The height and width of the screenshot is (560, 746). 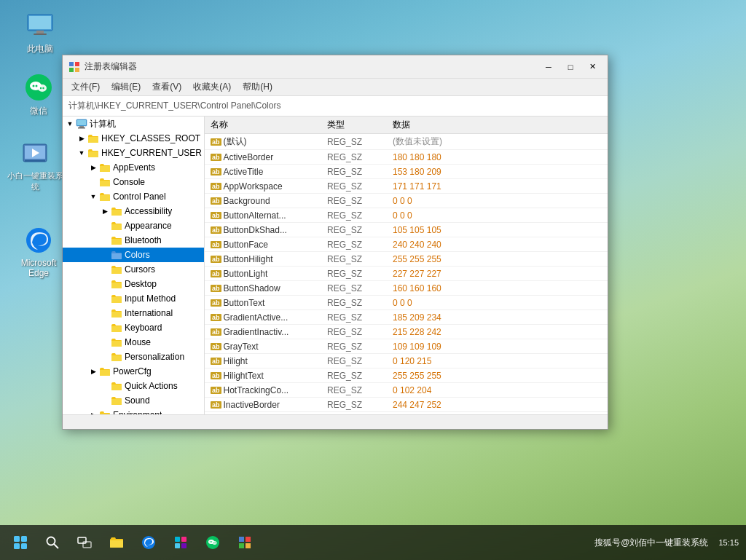 I want to click on tree-item-console: ▶ Console, so click(x=133, y=182).